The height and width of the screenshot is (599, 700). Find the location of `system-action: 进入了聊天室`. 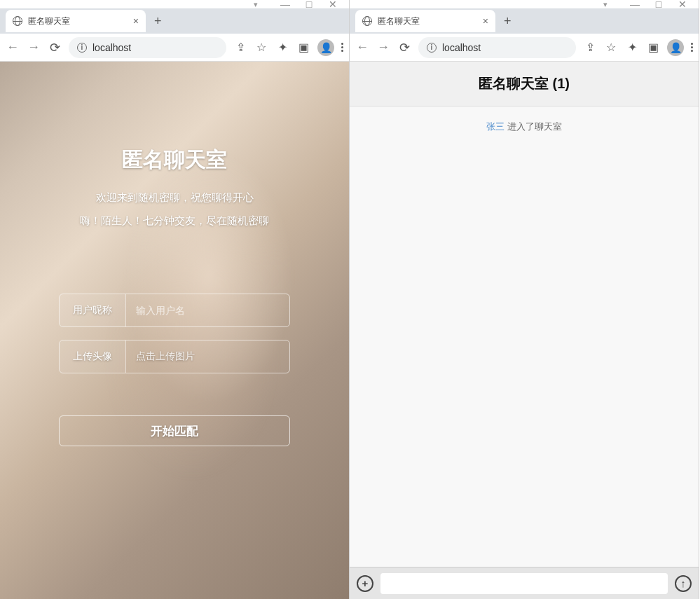

system-action: 进入了聊天室 is located at coordinates (533, 126).